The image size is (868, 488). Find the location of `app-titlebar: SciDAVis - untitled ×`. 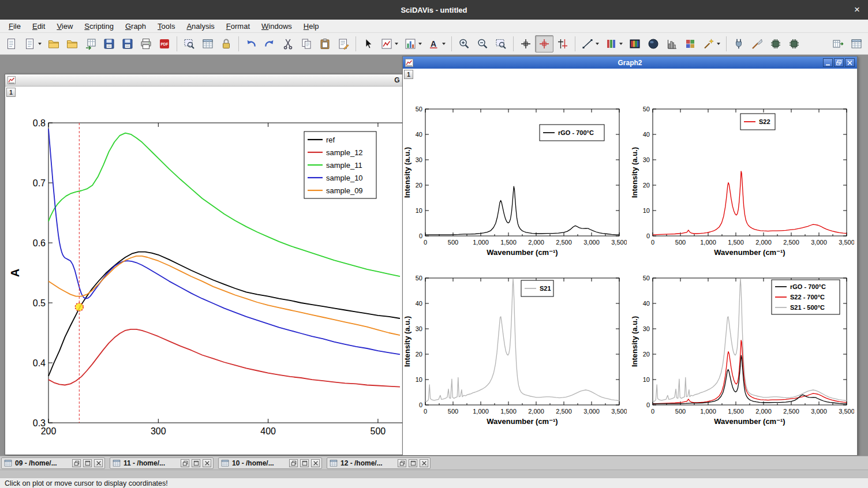

app-titlebar: SciDAVis - untitled × is located at coordinates (434, 10).